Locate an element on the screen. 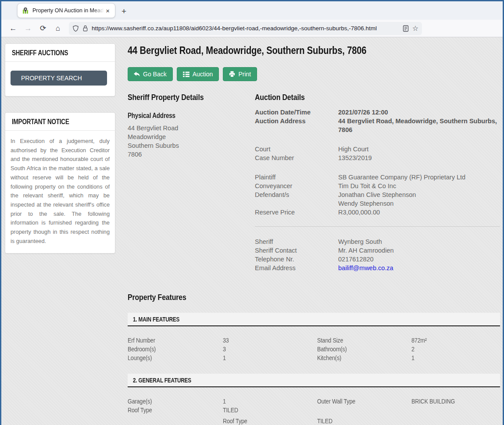 This screenshot has height=425, width=504. go-back-button: Go Back is located at coordinates (150, 74).